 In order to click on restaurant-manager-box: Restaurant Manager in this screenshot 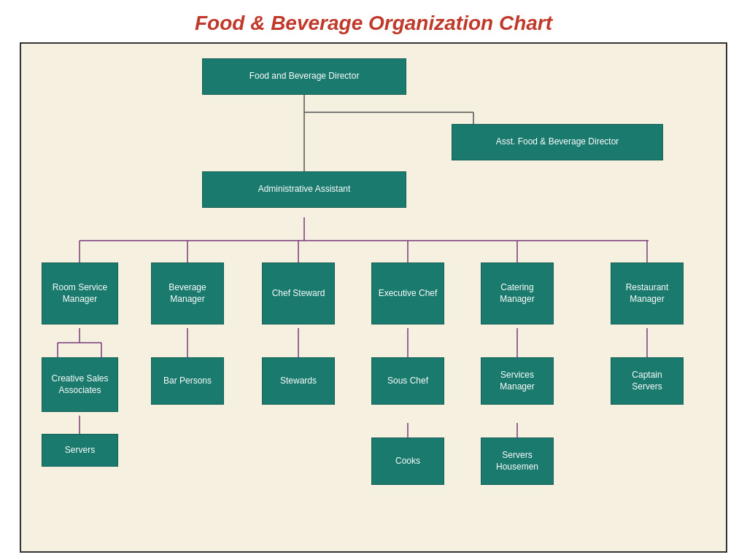, I will do `click(647, 293)`.